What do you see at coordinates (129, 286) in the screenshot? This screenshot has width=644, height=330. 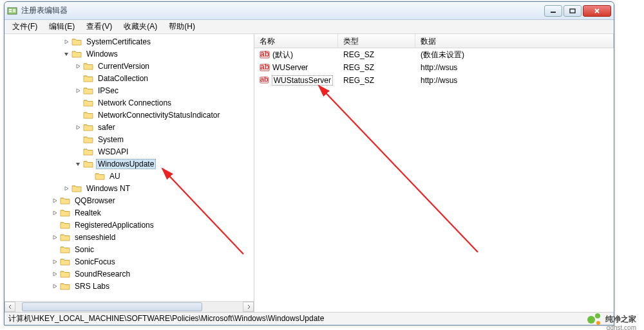 I see `tree-item: SRS Labs` at bounding box center [129, 286].